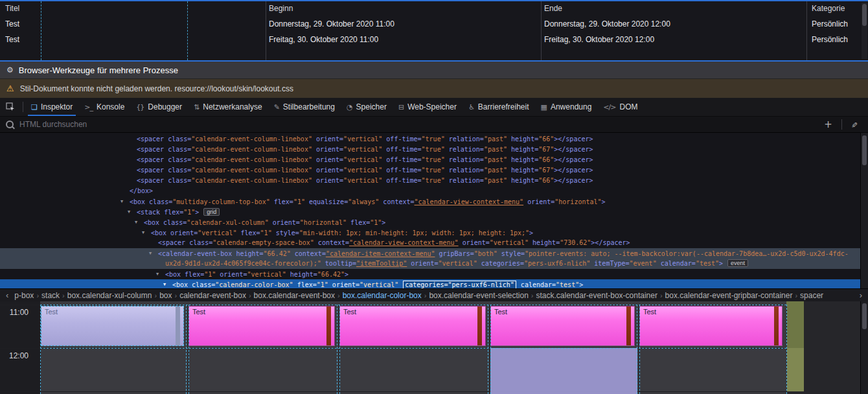 This screenshot has width=868, height=394. I want to click on breadcrumb-scroll-right-icon: ›, so click(861, 296).